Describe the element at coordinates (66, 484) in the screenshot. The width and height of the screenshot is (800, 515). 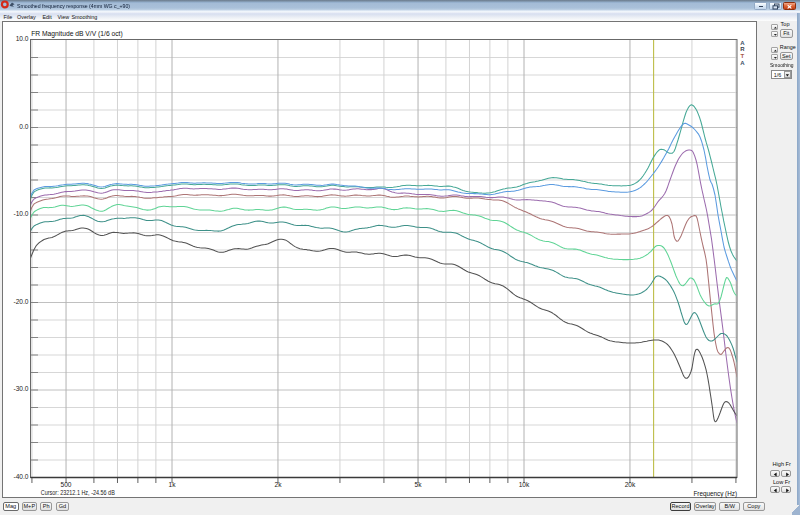
I see `svg-text: 500` at that location.